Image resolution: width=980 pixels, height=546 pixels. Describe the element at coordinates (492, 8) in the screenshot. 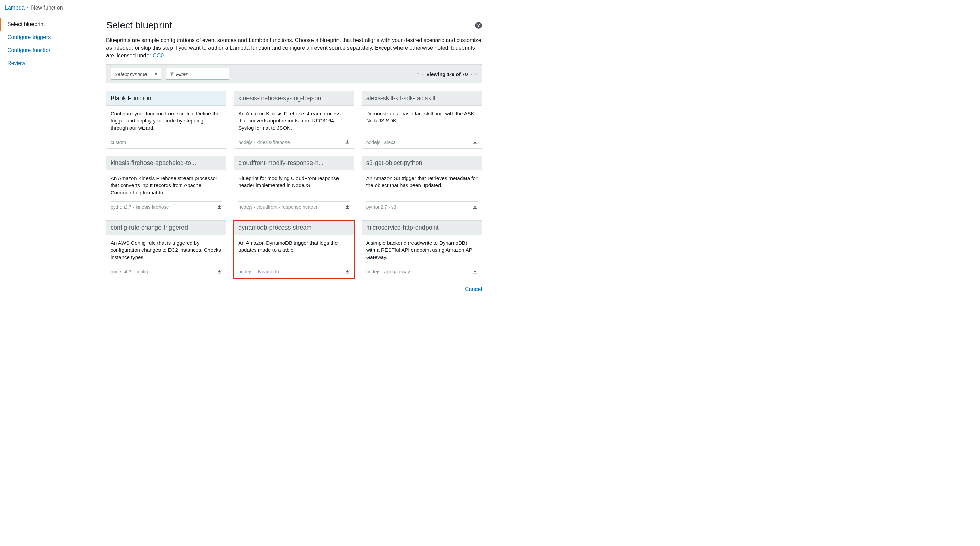

I see `breadcrumb: Lambda › New function` at that location.